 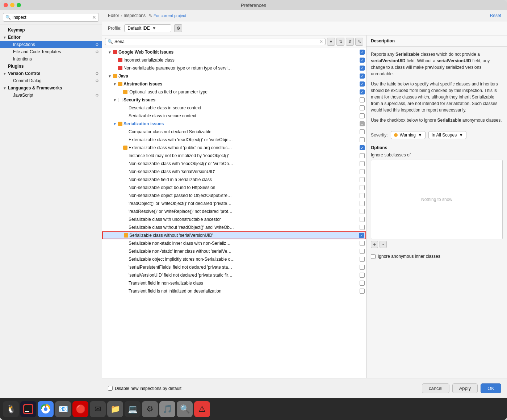 I want to click on ignore-anon-checkbox, so click(x=373, y=256).